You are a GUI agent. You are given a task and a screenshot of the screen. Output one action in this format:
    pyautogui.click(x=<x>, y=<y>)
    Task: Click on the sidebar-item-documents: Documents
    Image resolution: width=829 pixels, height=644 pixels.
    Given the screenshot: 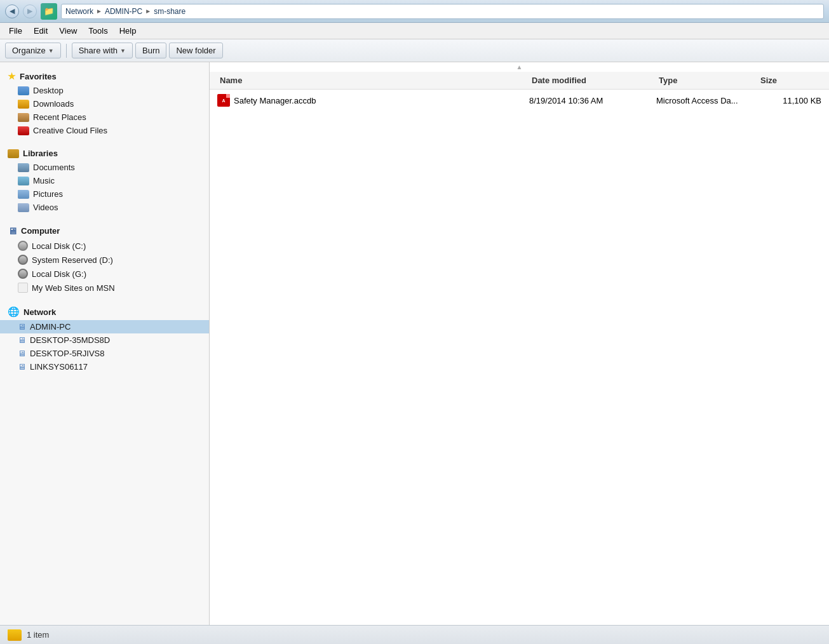 What is the action you would take?
    pyautogui.click(x=104, y=168)
    